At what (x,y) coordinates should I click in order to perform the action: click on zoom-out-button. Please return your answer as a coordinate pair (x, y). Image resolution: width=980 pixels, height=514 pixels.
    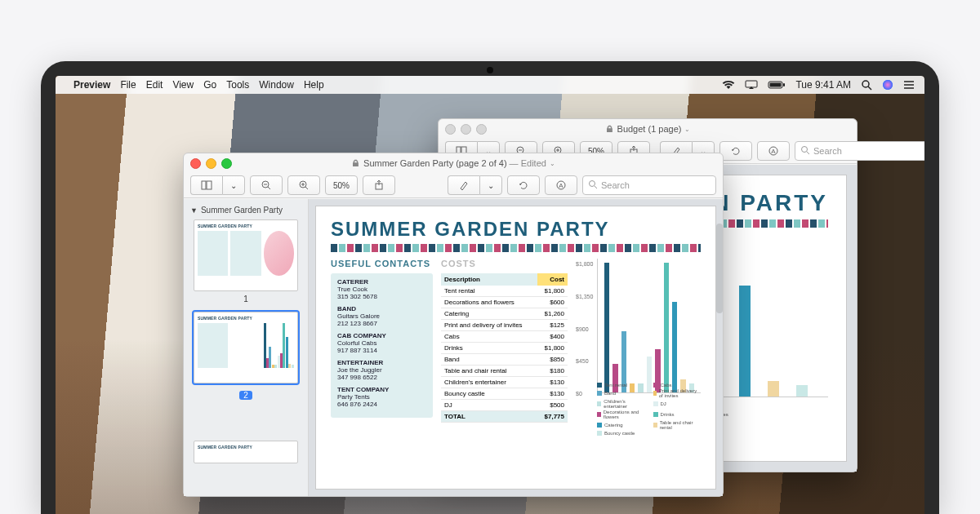
    Looking at the image, I should click on (266, 185).